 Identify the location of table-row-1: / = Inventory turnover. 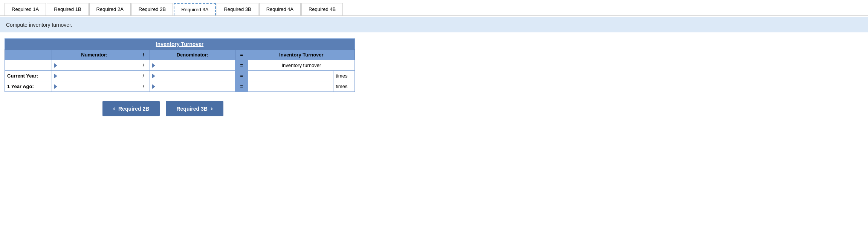
(180, 66).